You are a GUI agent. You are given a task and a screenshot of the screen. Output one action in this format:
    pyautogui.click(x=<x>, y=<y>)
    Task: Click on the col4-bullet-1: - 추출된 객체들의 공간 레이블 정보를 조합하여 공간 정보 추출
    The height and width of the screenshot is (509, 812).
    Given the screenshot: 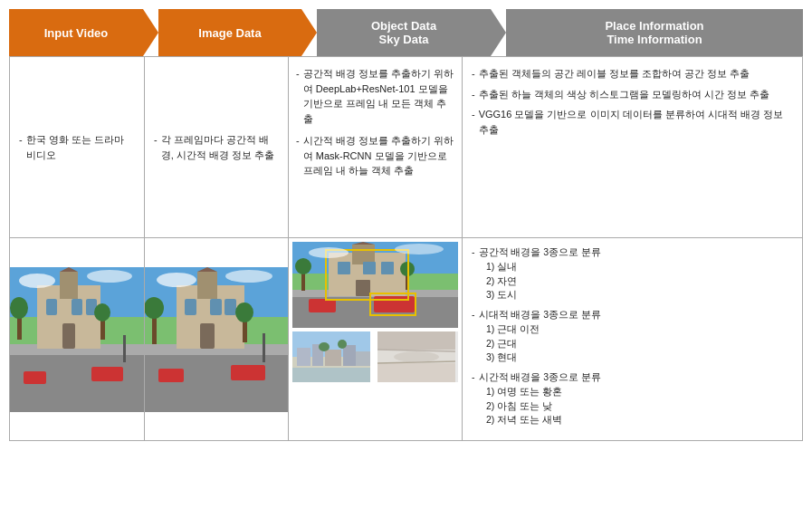 What is the action you would take?
    pyautogui.click(x=632, y=74)
    